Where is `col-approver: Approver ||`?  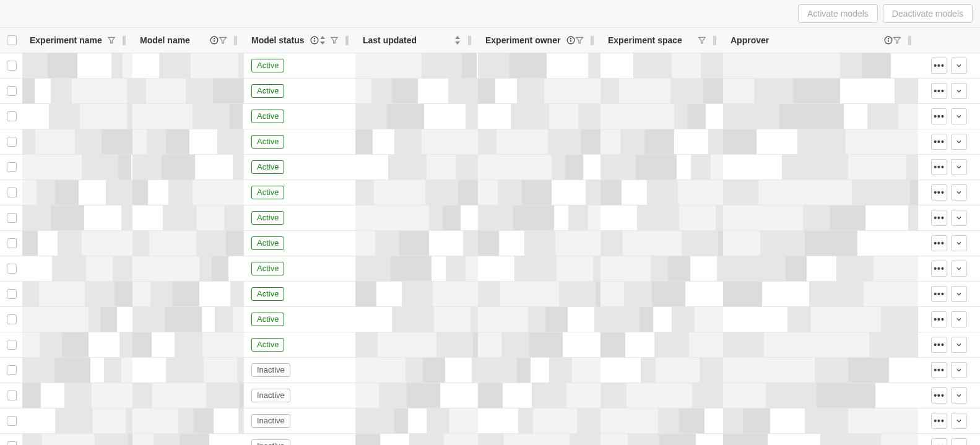
col-approver: Approver || is located at coordinates (821, 41).